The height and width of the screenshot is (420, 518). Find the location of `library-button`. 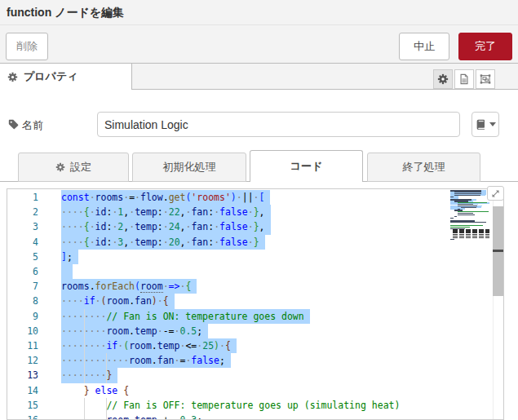

library-button is located at coordinates (485, 124).